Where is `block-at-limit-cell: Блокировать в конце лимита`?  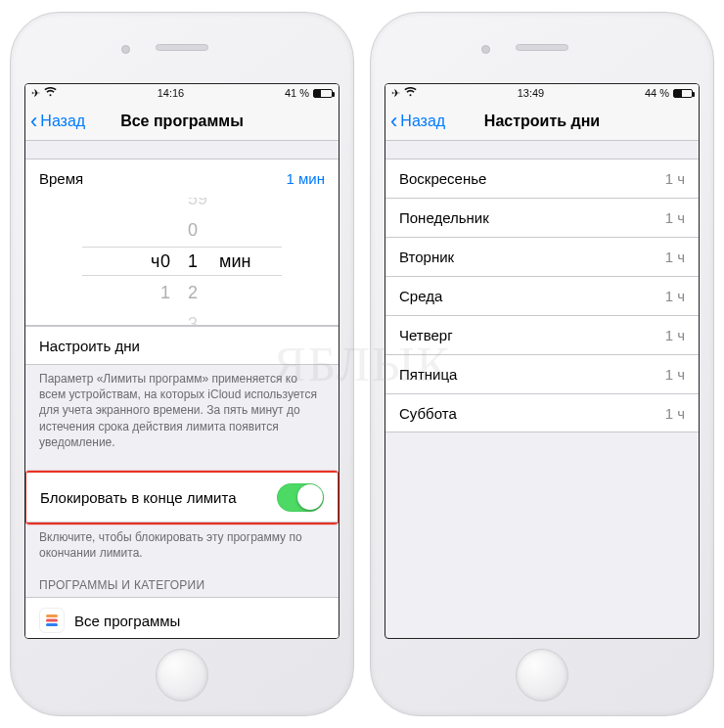 block-at-limit-cell: Блокировать в конце лимита is located at coordinates (182, 497).